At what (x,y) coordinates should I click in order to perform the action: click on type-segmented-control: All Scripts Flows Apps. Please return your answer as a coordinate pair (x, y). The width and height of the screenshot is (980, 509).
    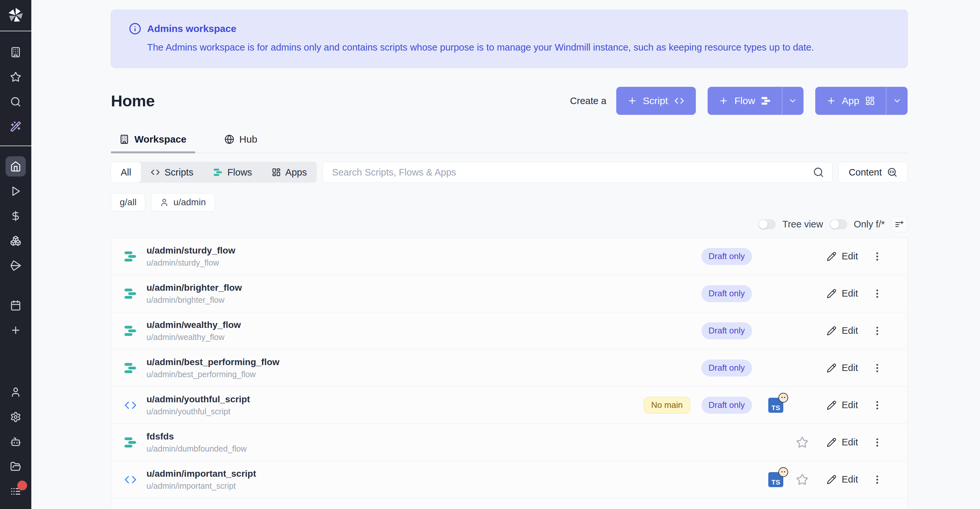
    Looking at the image, I should click on (214, 172).